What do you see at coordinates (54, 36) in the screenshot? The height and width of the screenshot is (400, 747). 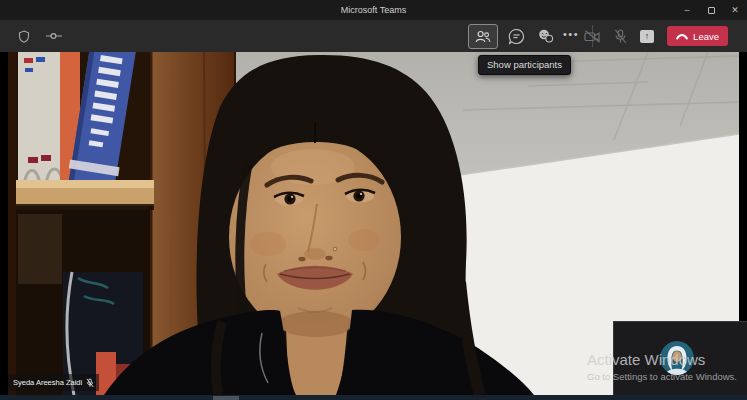 I see `slider-icon` at bounding box center [54, 36].